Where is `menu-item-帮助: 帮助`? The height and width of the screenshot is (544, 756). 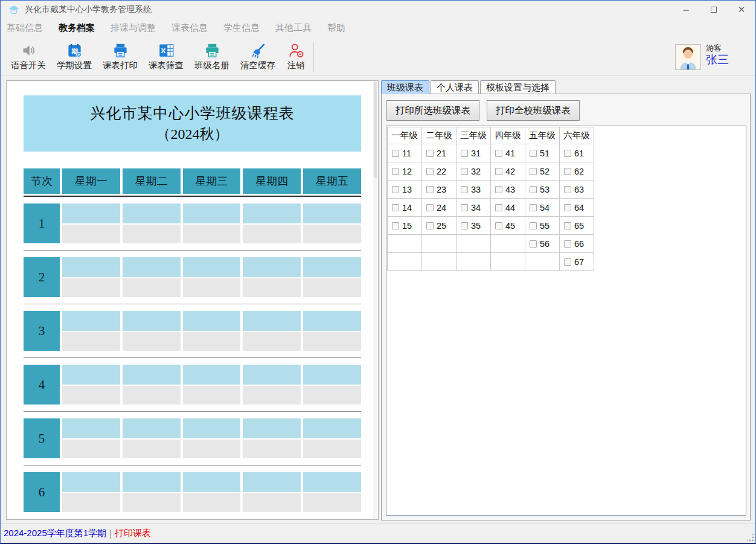
menu-item-帮助: 帮助 is located at coordinates (336, 28).